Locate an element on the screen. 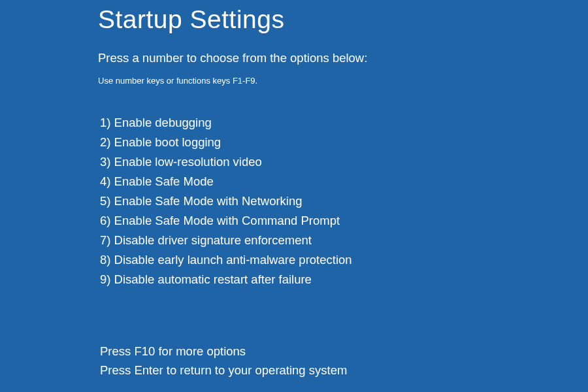 The image size is (588, 392). footer-more-options: Press F10 for more options is located at coordinates (344, 351).